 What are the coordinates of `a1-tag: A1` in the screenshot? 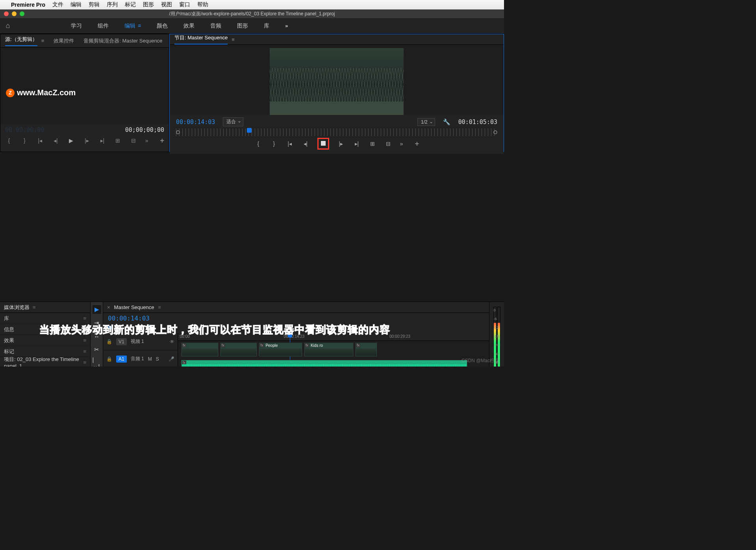 It's located at (121, 359).